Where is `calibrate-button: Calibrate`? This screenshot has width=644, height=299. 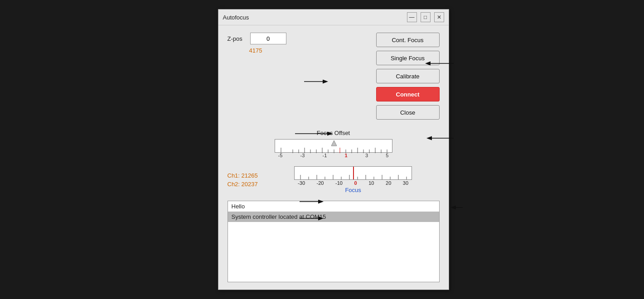 calibrate-button: Calibrate is located at coordinates (408, 76).